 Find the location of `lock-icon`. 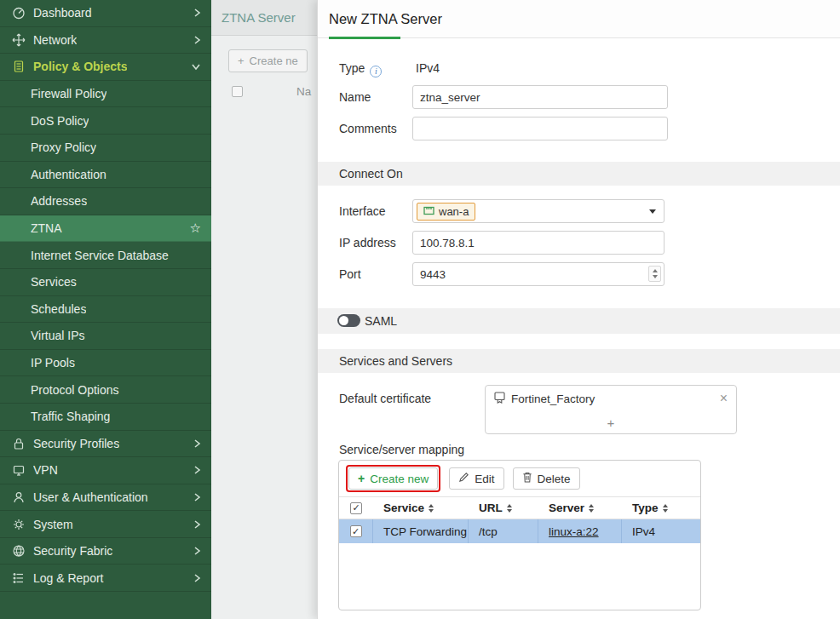

lock-icon is located at coordinates (19, 444).